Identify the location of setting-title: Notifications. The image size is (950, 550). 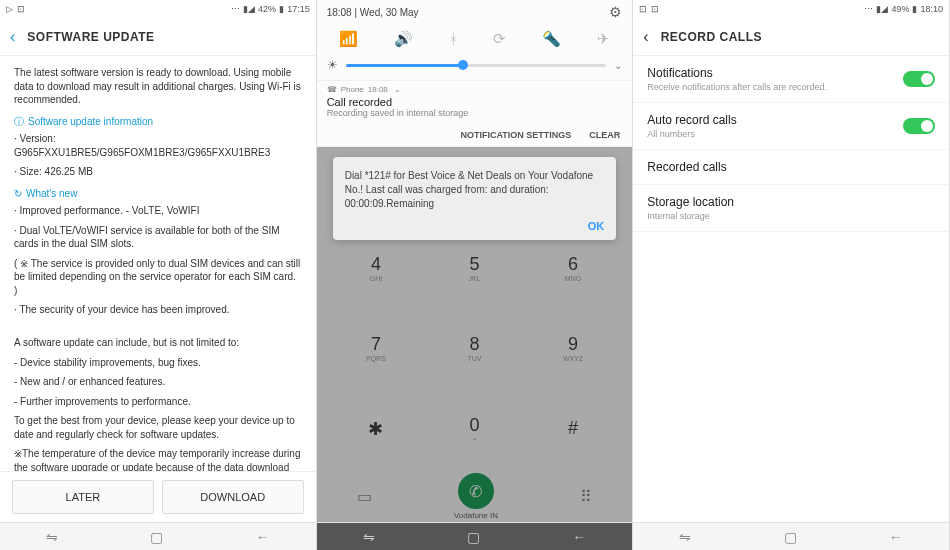
(737, 73).